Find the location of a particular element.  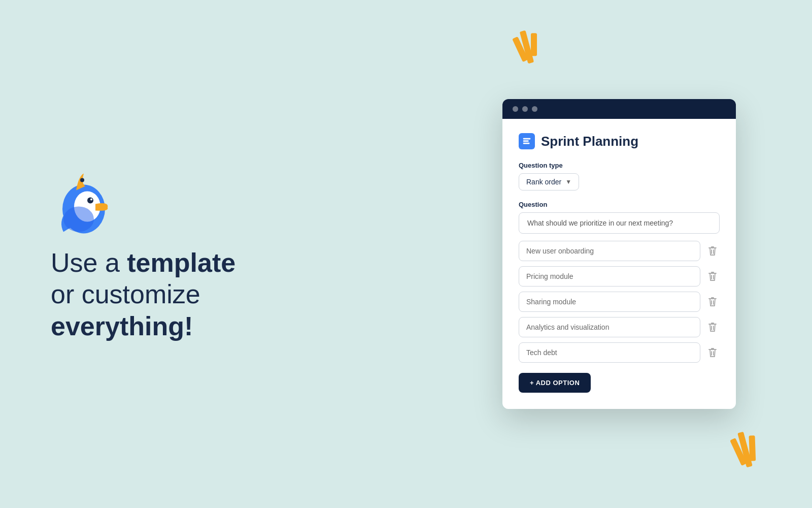

question-label: Question is located at coordinates (619, 204).